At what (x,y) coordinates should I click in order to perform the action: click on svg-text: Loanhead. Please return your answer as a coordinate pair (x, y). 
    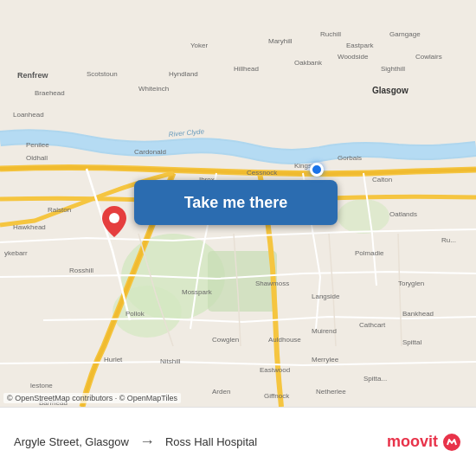
    Looking at the image, I should click on (29, 114).